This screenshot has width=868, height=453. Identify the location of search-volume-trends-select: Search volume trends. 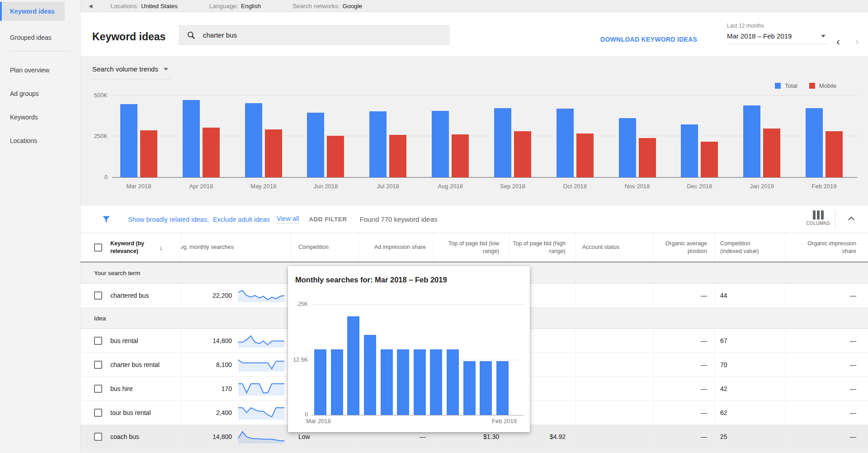
(132, 72).